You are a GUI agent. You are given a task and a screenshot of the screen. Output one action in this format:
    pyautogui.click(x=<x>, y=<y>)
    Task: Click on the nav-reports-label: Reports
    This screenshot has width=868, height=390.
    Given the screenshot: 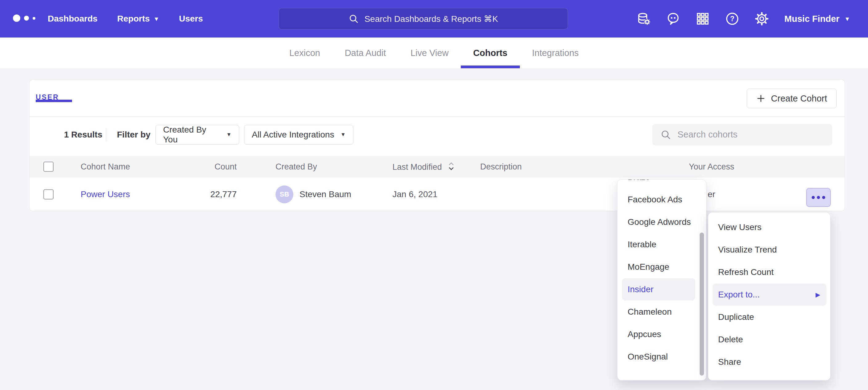 What is the action you would take?
    pyautogui.click(x=133, y=19)
    